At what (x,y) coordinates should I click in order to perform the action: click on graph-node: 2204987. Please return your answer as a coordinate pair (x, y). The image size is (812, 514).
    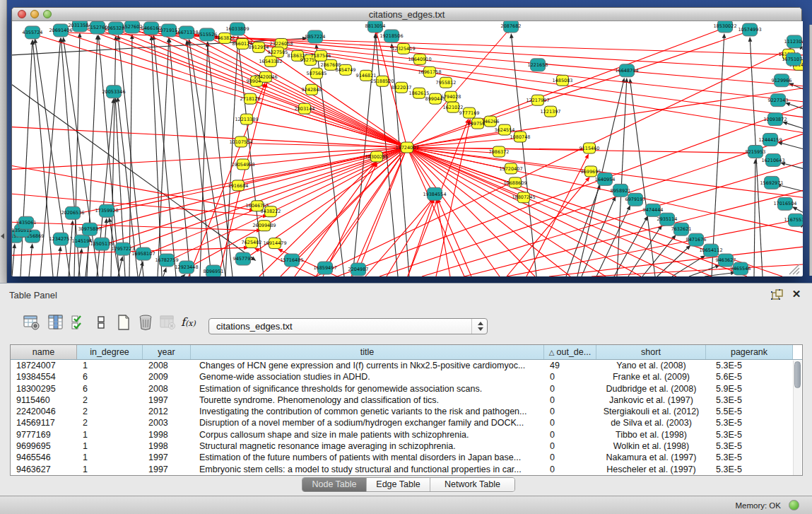
    Looking at the image, I should click on (359, 269).